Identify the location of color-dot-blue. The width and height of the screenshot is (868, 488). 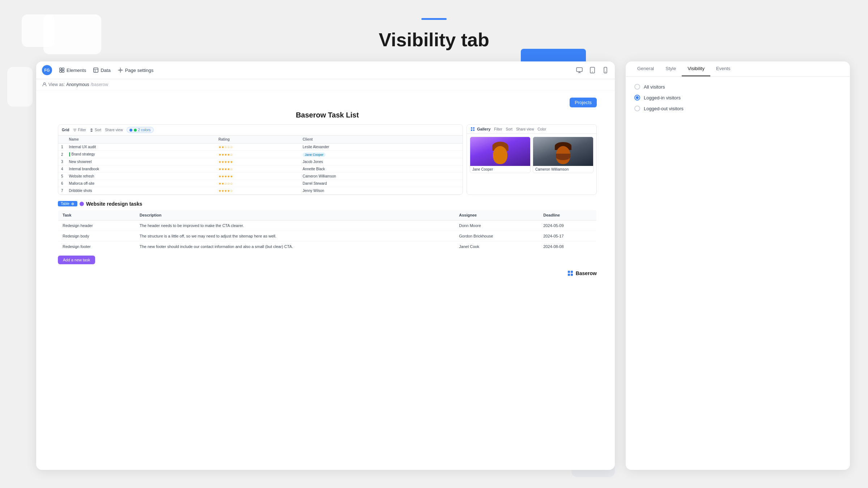
(131, 130).